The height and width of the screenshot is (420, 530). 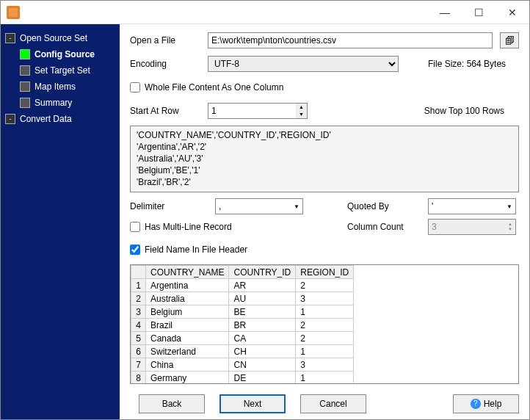 I want to click on filepath-input, so click(x=350, y=40).